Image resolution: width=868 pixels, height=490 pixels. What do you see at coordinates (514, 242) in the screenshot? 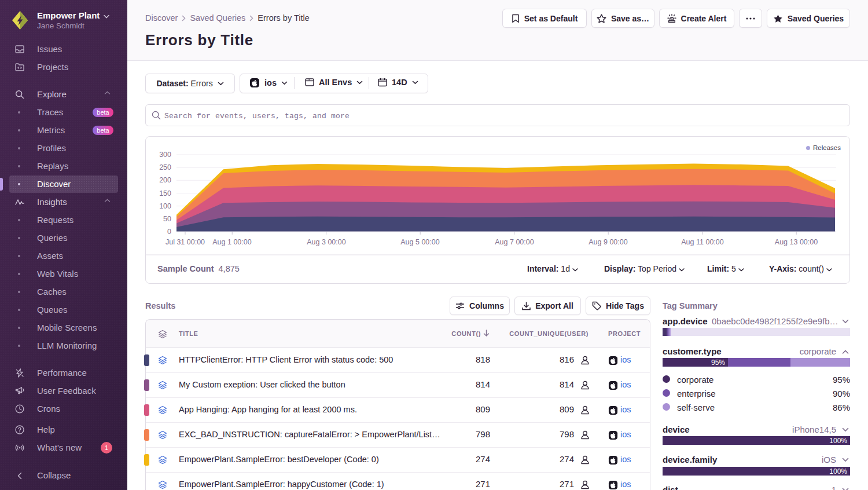
I see `svg-text: Aug 7 00:00` at bounding box center [514, 242].